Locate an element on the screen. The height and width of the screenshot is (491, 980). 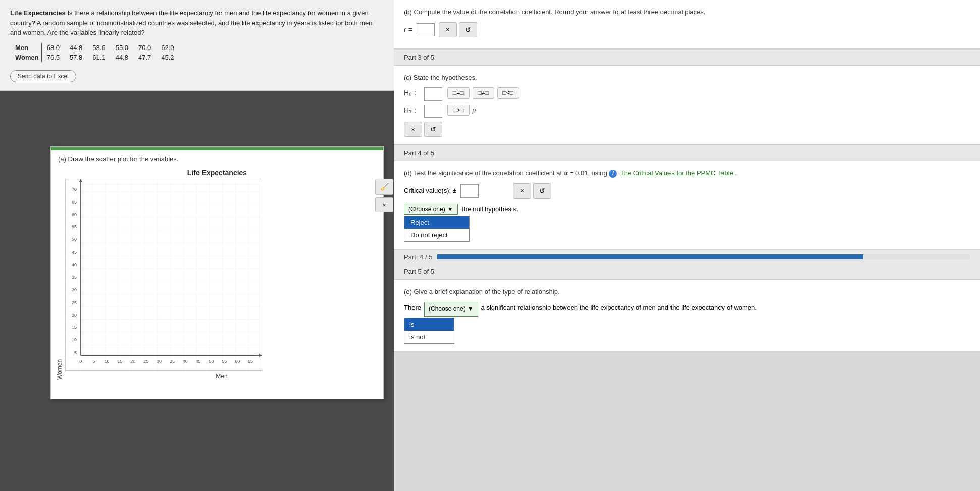
part-d-instruction: (d) Test the significance of the correla… is located at coordinates (687, 173).